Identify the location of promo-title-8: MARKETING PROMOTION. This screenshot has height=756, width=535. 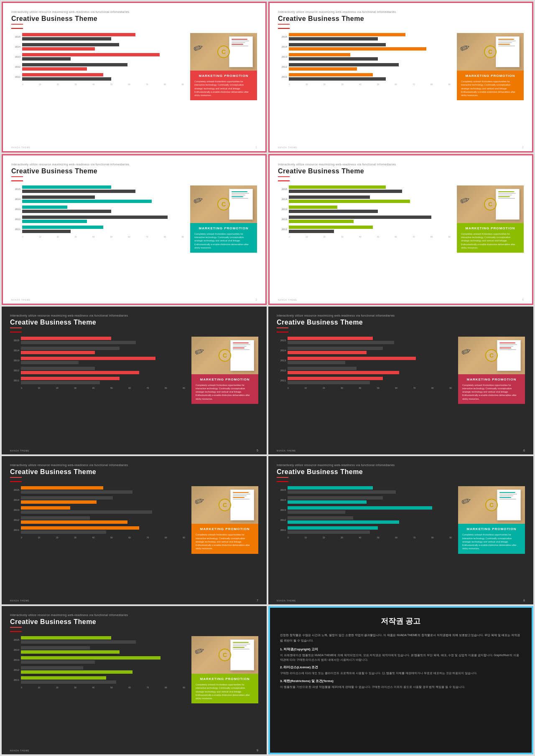
(492, 529).